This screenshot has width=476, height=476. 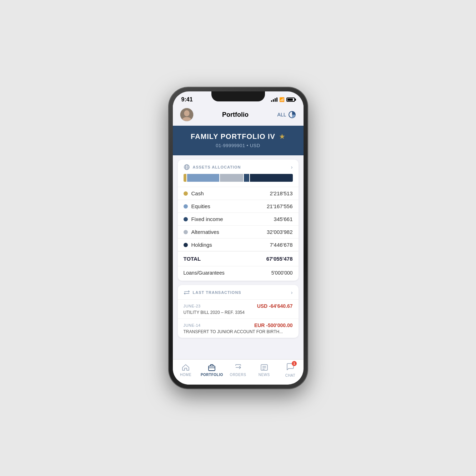 I want to click on tx1-date: JUNE-23, so click(x=192, y=306).